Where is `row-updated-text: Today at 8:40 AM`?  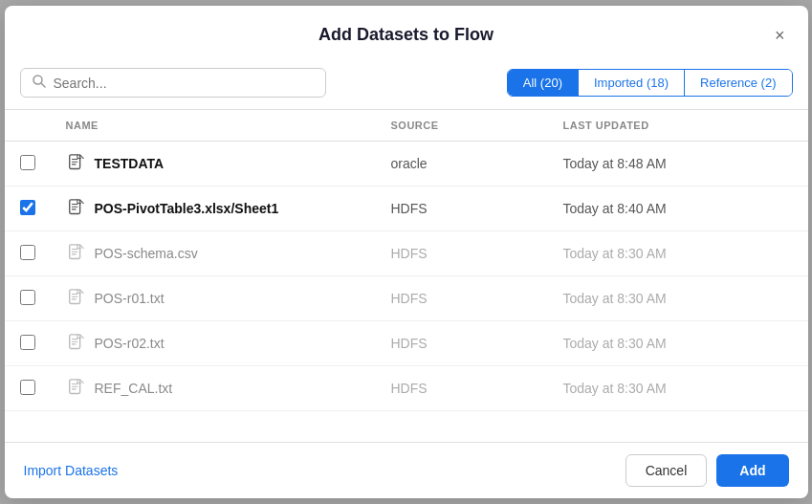
row-updated-text: Today at 8:40 AM is located at coordinates (615, 208).